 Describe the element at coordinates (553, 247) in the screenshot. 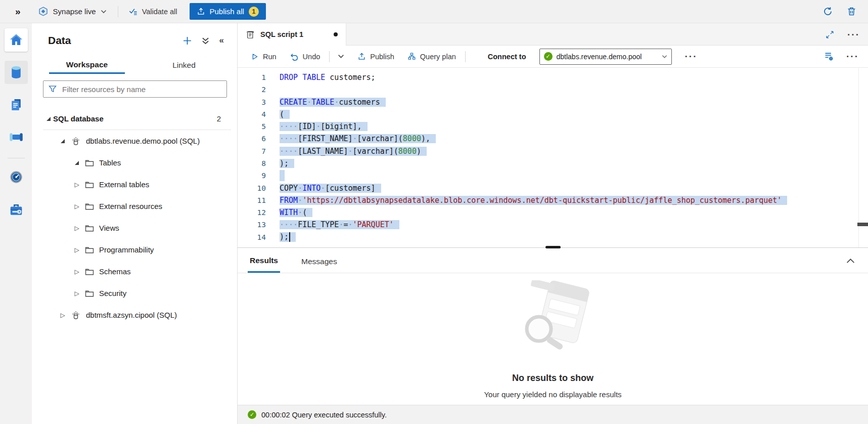

I see `splitter-drag-handle` at that location.